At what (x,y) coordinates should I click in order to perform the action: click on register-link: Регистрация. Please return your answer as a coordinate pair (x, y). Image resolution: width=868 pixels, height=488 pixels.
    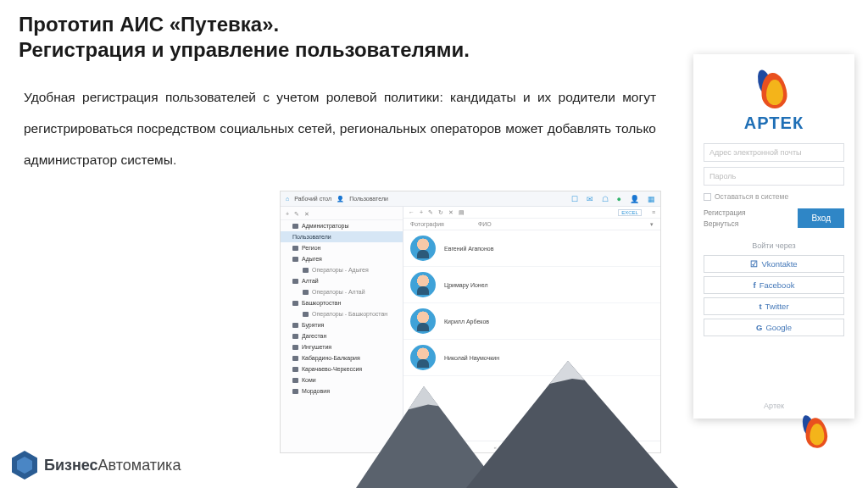
    Looking at the image, I should click on (725, 214).